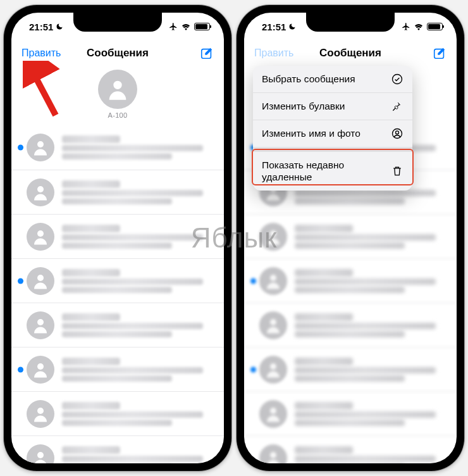 The width and height of the screenshot is (468, 476). I want to click on trash-icon, so click(397, 171).